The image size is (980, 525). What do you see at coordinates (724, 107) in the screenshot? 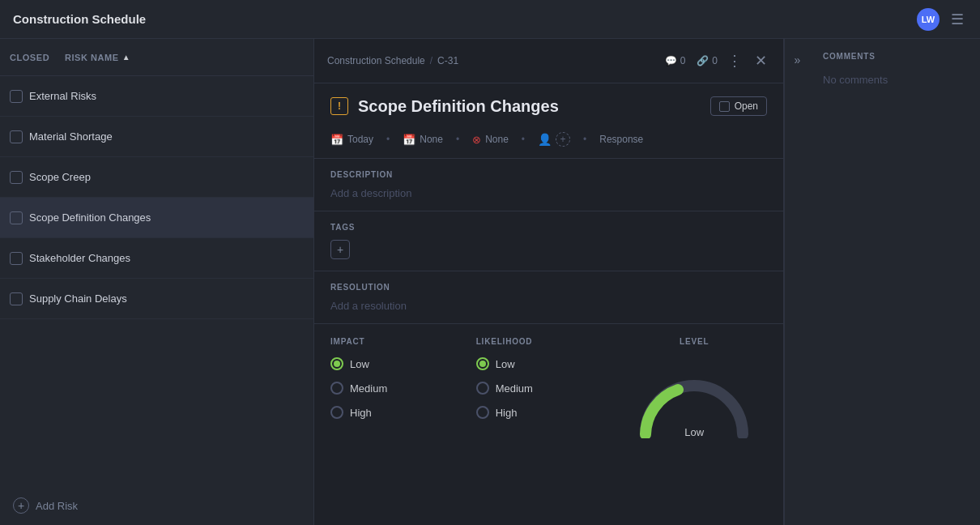
I see `status-checkbox` at bounding box center [724, 107].